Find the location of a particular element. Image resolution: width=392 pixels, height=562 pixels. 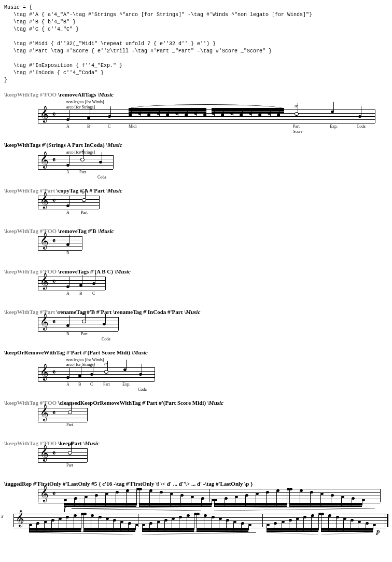

ex1-staff: non legato [for Winds] arco [for Strings… is located at coordinates (213, 117).